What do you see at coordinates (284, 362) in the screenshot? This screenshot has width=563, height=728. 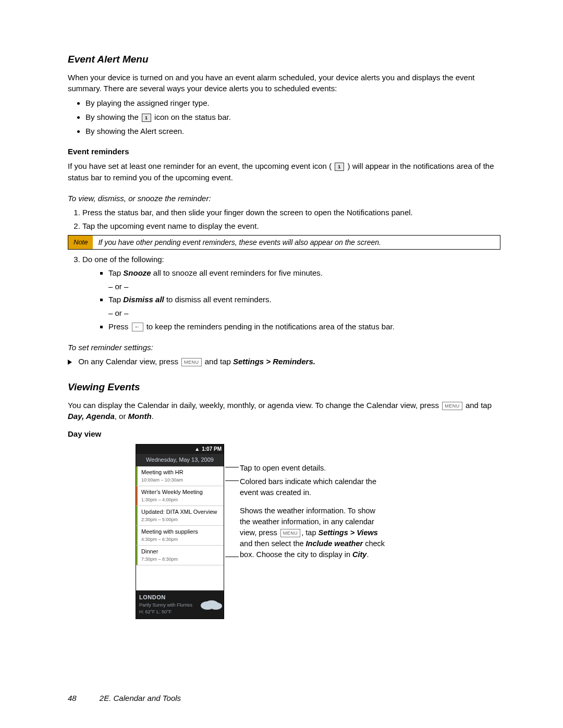 I see `set-reminder-step: On any Calendar view, press and tap Sett…` at bounding box center [284, 362].